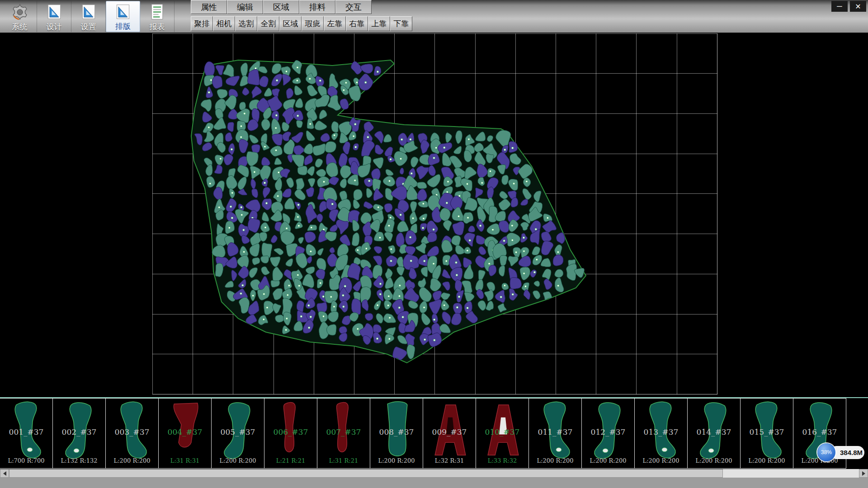 This screenshot has height=488, width=868. I want to click on piece-thumbnail-list: 001_#37L:700 R:700002_#37L:132 R:132003_…, so click(434, 433).